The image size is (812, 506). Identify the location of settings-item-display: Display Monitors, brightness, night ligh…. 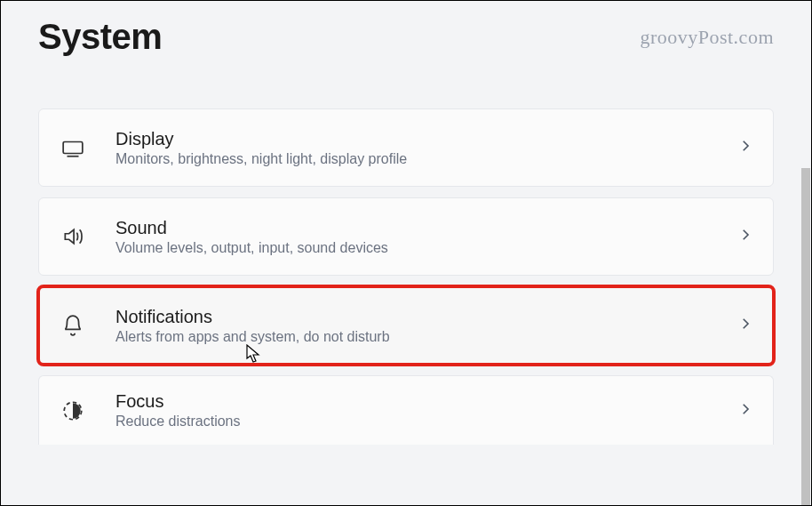
(406, 148).